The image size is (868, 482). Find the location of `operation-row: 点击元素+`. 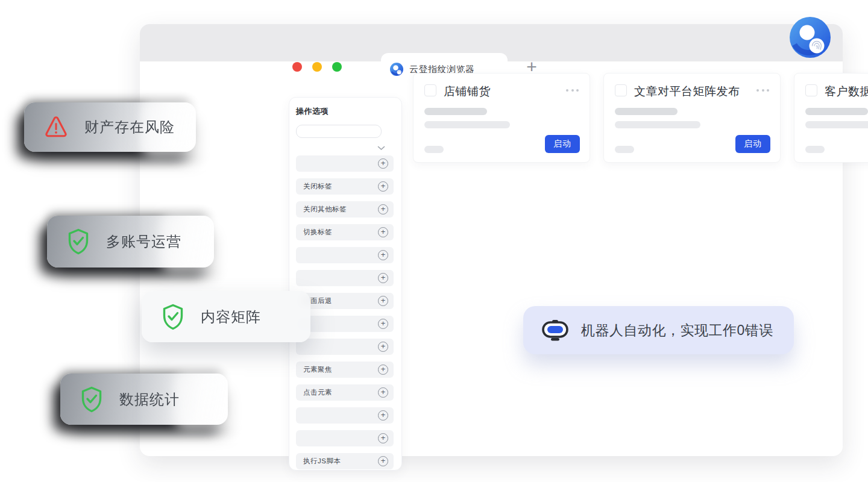

operation-row: 点击元素+ is located at coordinates (345, 393).